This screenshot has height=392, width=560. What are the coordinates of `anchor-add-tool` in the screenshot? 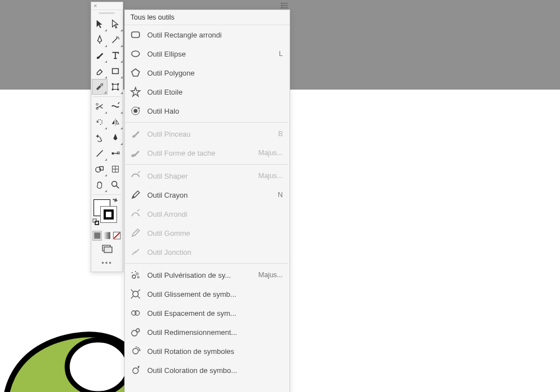 It's located at (100, 138).